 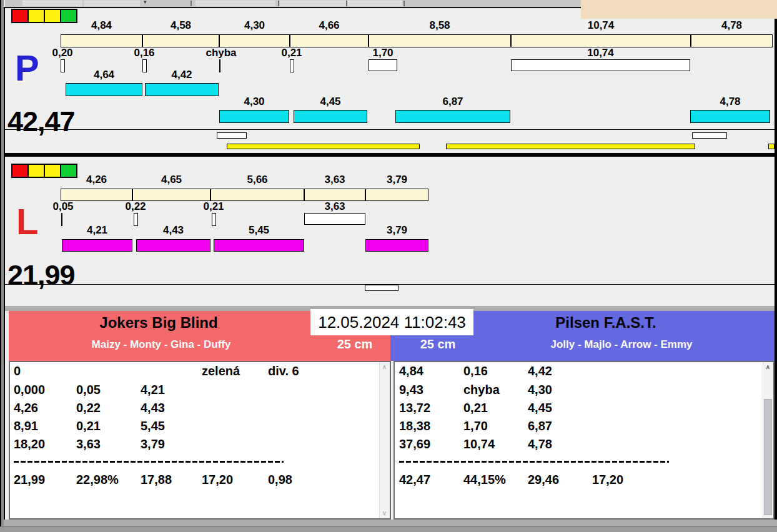 What do you see at coordinates (200, 446) in the screenshot?
I see `table-row: 18,203,633,79` at bounding box center [200, 446].